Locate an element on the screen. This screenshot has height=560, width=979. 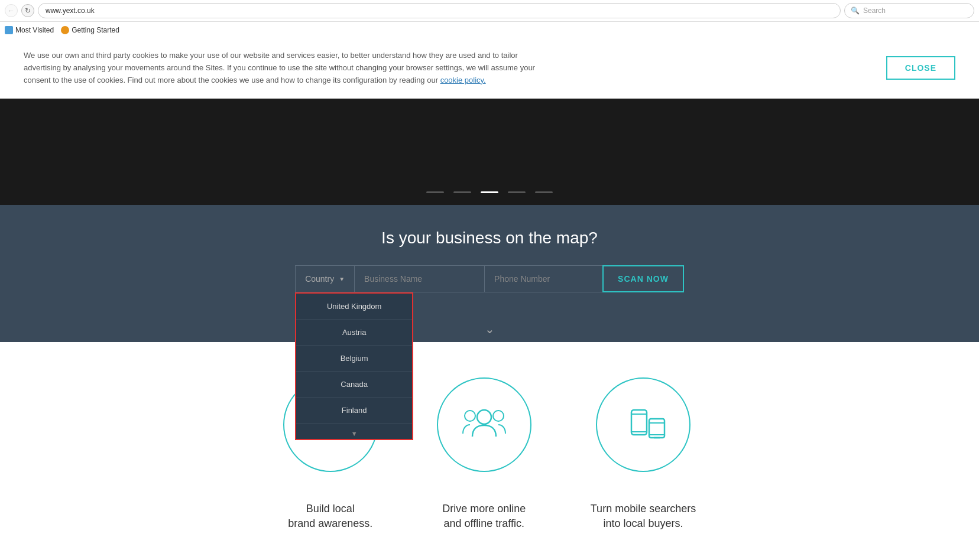
country-dropdown-menu: United Kingdom Austria Belgium Canada Fi… is located at coordinates (354, 366).